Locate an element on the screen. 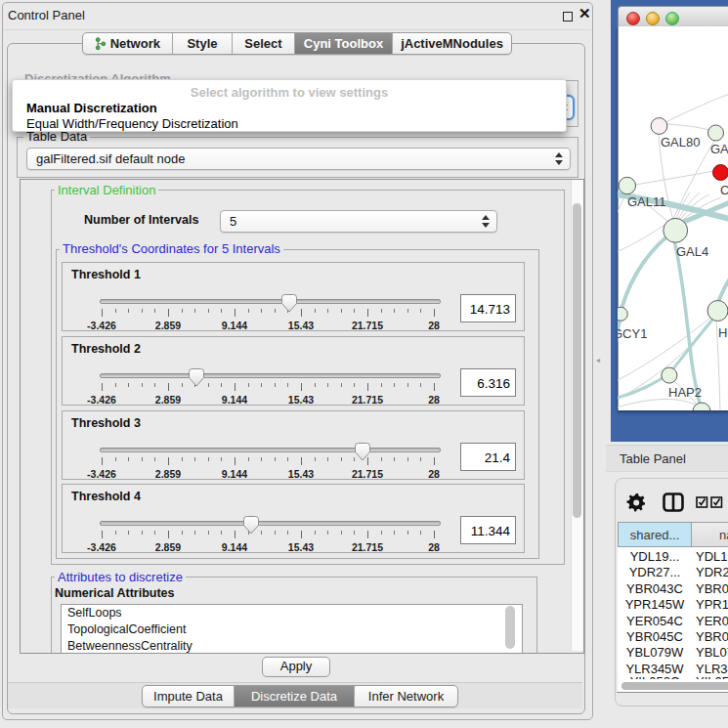 This screenshot has height=728, width=728. svg-text: GAL4 is located at coordinates (692, 252).